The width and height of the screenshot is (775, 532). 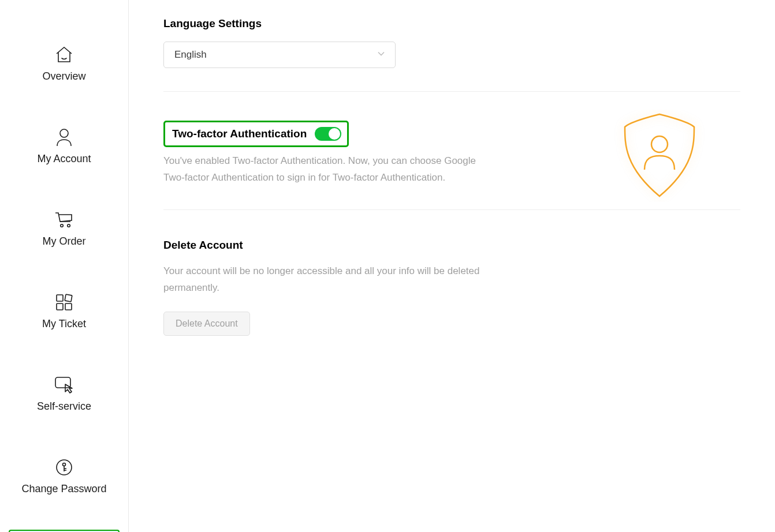 What do you see at coordinates (64, 55) in the screenshot?
I see `home-icon` at bounding box center [64, 55].